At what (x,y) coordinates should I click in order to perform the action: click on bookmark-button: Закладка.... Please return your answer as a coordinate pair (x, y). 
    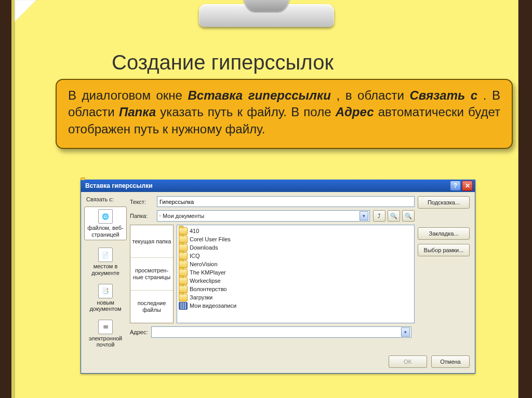
    Looking at the image, I should click on (444, 234).